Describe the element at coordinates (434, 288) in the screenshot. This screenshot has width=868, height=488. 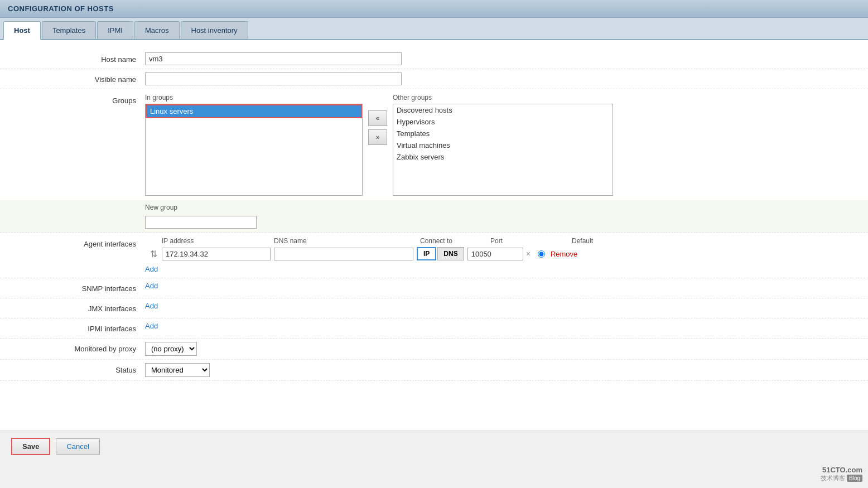
I see `snmp-interfaces-row: SNMP interfaces Add` at that location.